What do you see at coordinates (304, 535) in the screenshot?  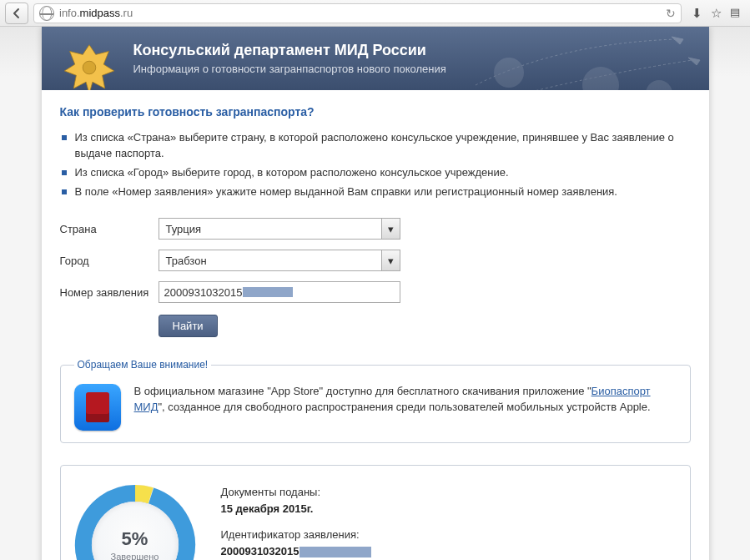 I see `application-id-label: Идентификатор заявления:` at bounding box center [304, 535].